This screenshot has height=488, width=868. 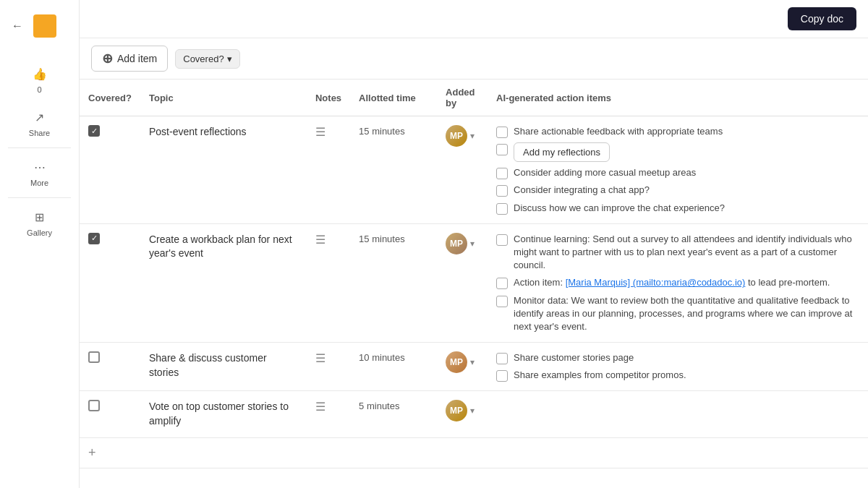 What do you see at coordinates (137, 59) in the screenshot?
I see `add-item-label: Add item` at bounding box center [137, 59].